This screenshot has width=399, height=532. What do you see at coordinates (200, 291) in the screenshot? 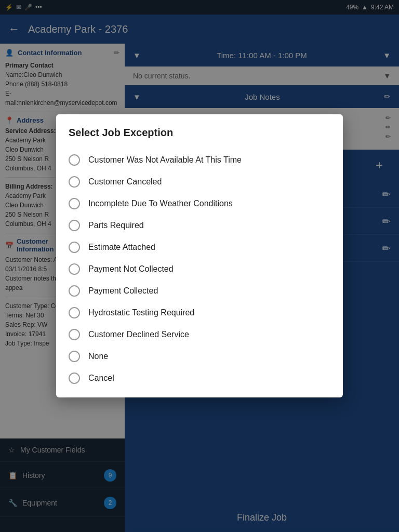
I see `option-7: Payment Collected` at bounding box center [200, 291].